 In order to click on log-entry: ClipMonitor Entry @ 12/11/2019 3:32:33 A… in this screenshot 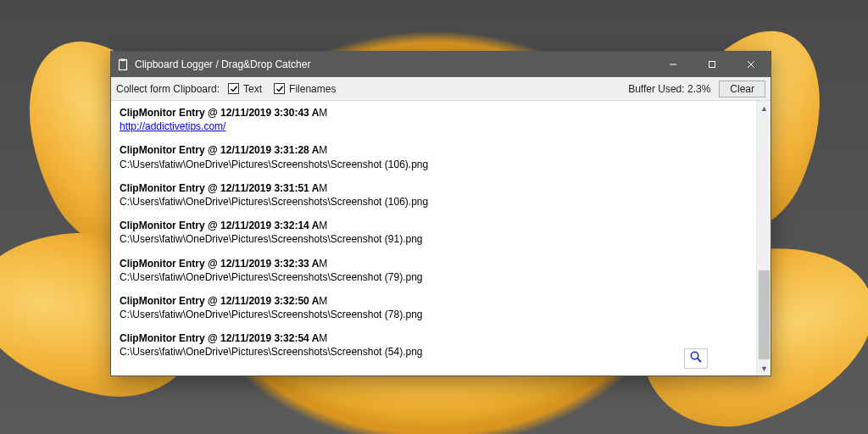, I will do `click(434, 270)`.